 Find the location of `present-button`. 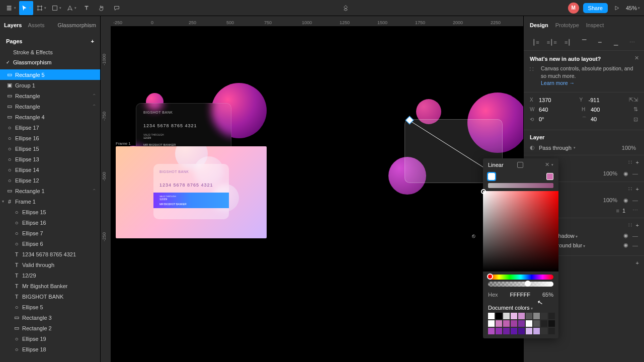

present-button is located at coordinates (617, 8).